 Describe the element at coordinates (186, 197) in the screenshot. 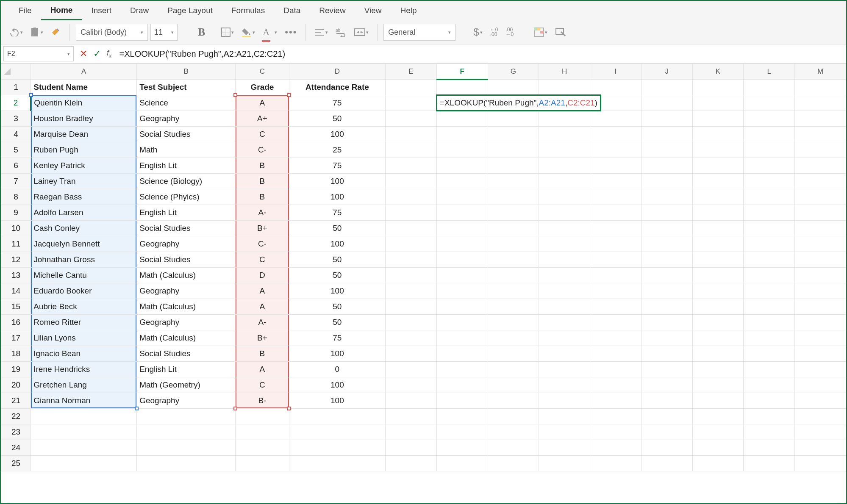

I see `cell-B8: Science (Phyics)` at that location.